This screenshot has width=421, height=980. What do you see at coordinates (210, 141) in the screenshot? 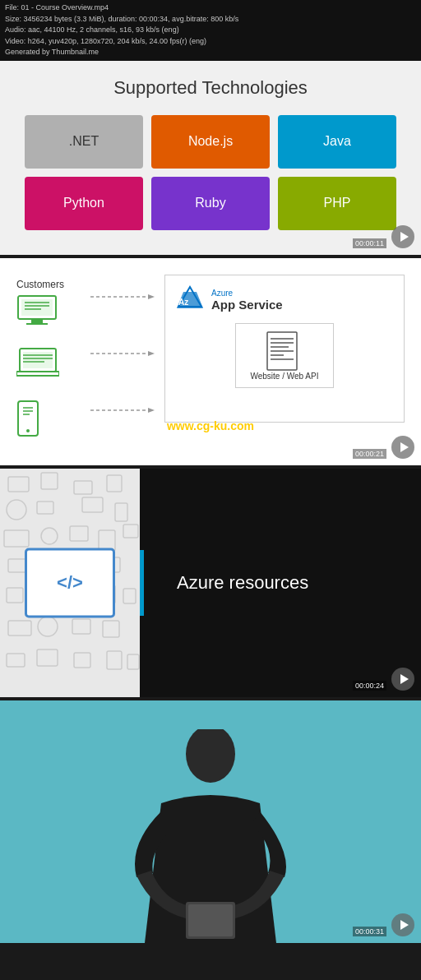
I see `tile-nodejs: Node.js` at bounding box center [210, 141].